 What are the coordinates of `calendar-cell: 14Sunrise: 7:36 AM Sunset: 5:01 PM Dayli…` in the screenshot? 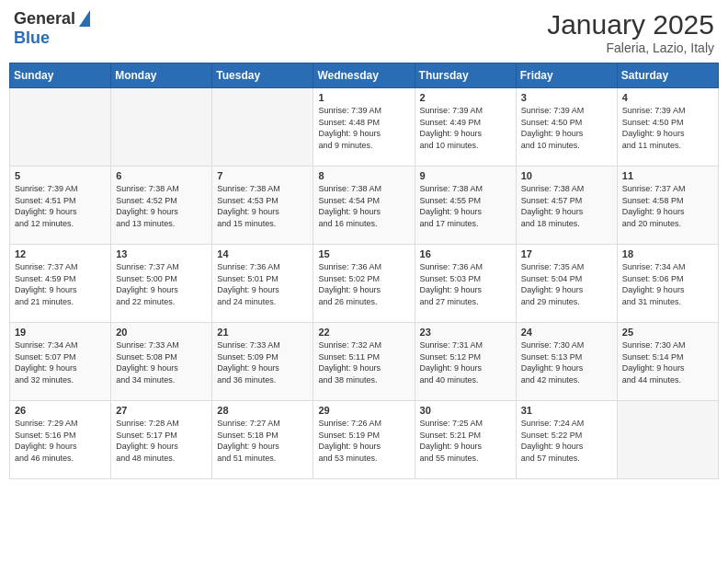 It's located at (263, 283).